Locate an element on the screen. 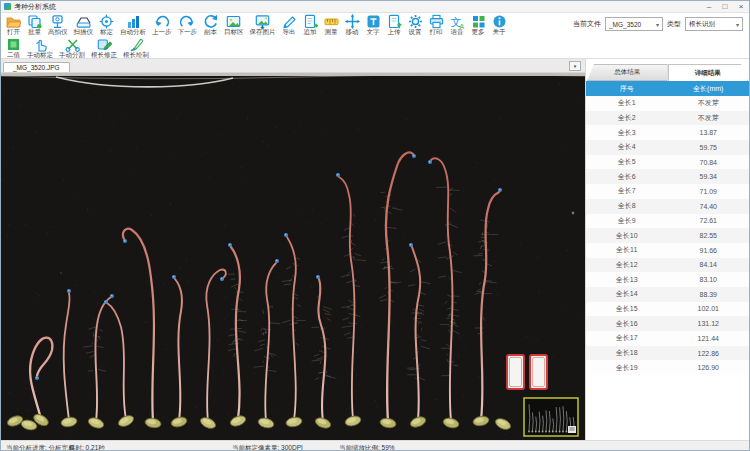 Image resolution: width=750 pixels, height=451 pixels. table-row: 全长19126.90 is located at coordinates (668, 368).